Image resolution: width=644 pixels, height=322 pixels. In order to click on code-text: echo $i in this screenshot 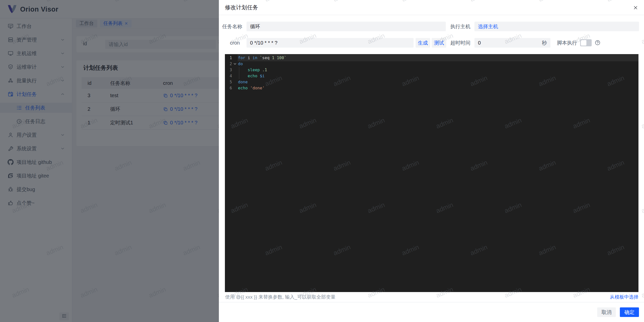, I will do `click(438, 76)`.